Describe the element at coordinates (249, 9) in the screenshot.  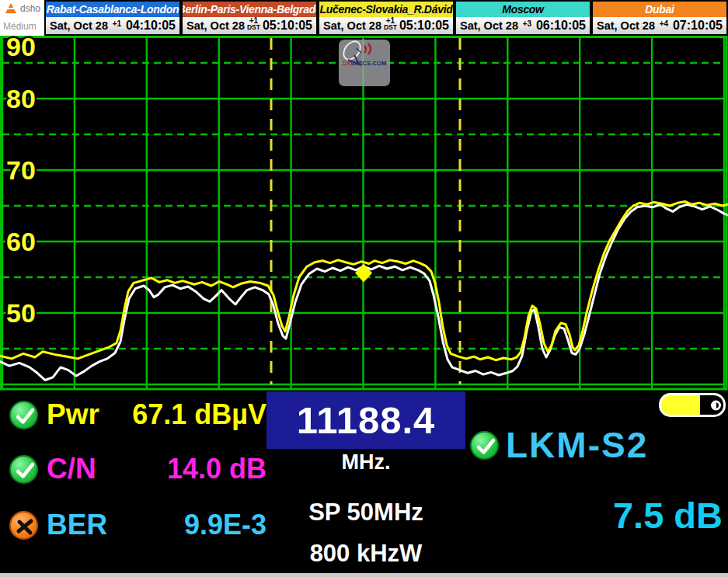
I see `clock-city-header: Berlin-Paris-Vienna-Belgrade` at that location.